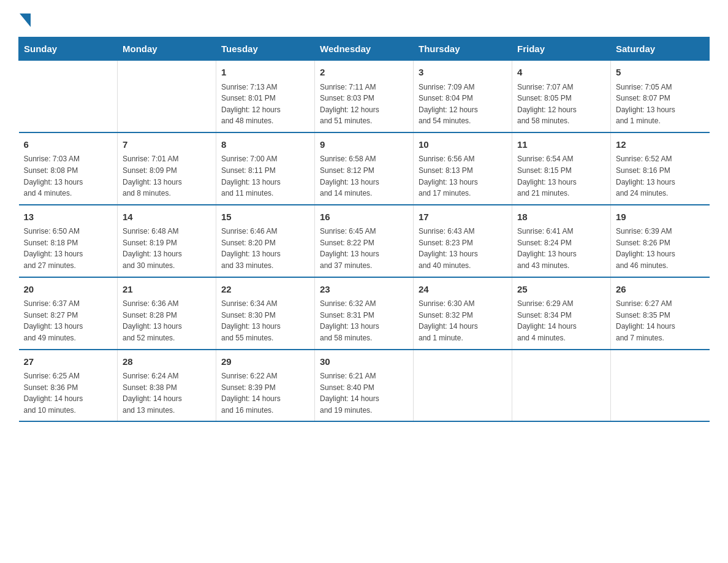 This screenshot has height=563, width=728. I want to click on day-info: Sunrise: 6:29 AMSunset: 8:34 PMDaylight:…, so click(561, 321).